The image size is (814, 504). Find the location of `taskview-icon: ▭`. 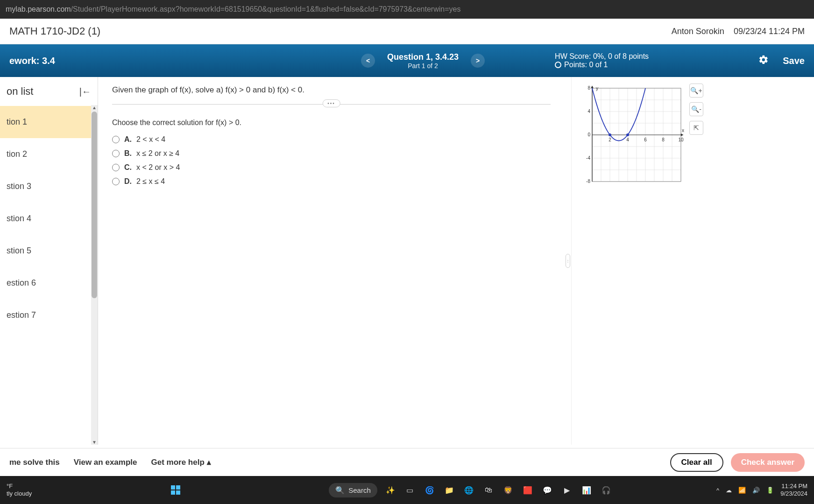

taskview-icon: ▭ is located at coordinates (410, 490).